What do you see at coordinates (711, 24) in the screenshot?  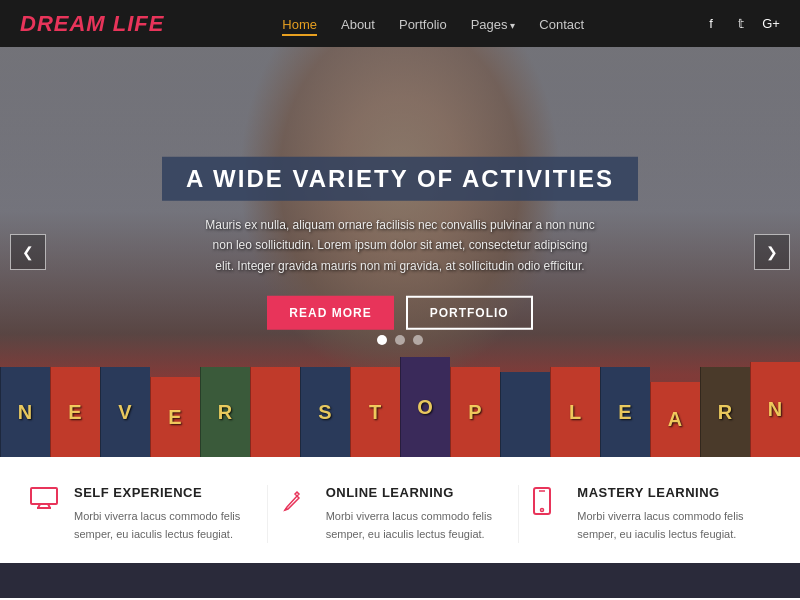 I see `facebook-icon: f` at bounding box center [711, 24].